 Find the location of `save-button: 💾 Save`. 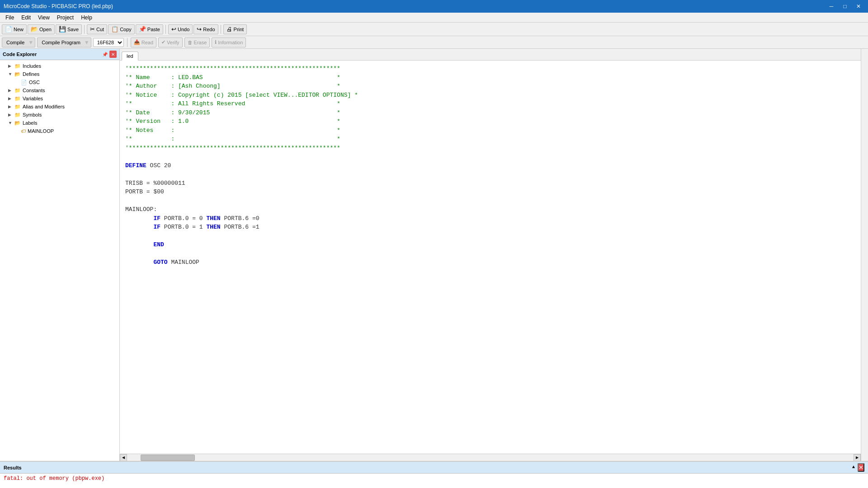

save-button: 💾 Save is located at coordinates (69, 29).